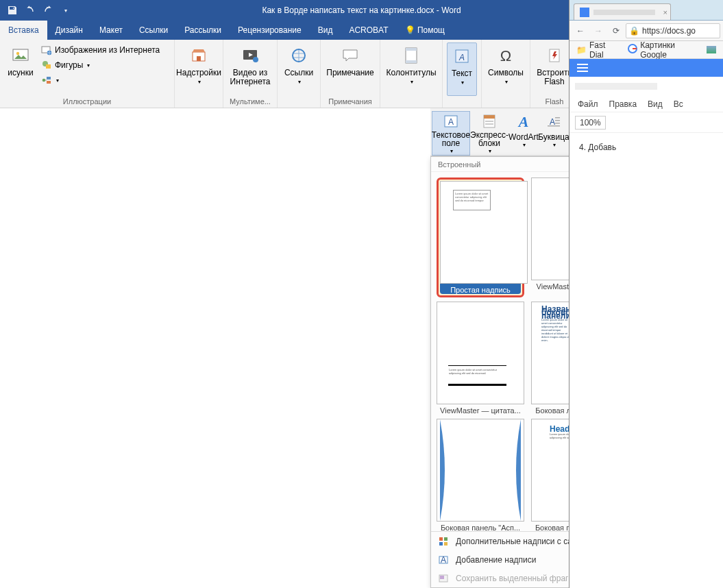 This screenshot has width=723, height=588. I want to click on online-pictures-button: Изображения из Интернета, so click(103, 50).